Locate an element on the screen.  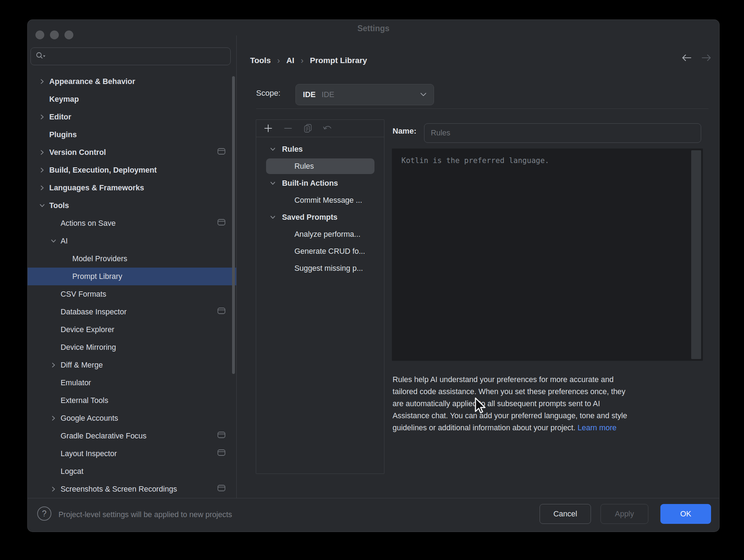
sidebar-item: Diff & Merge is located at coordinates (132, 365).